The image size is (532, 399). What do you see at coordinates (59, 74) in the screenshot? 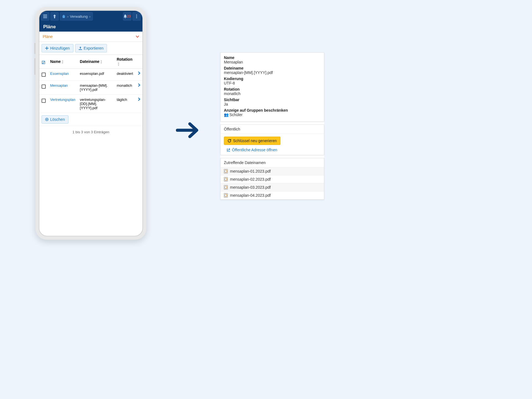
I see `row-name-link: Essensplan` at bounding box center [59, 74].